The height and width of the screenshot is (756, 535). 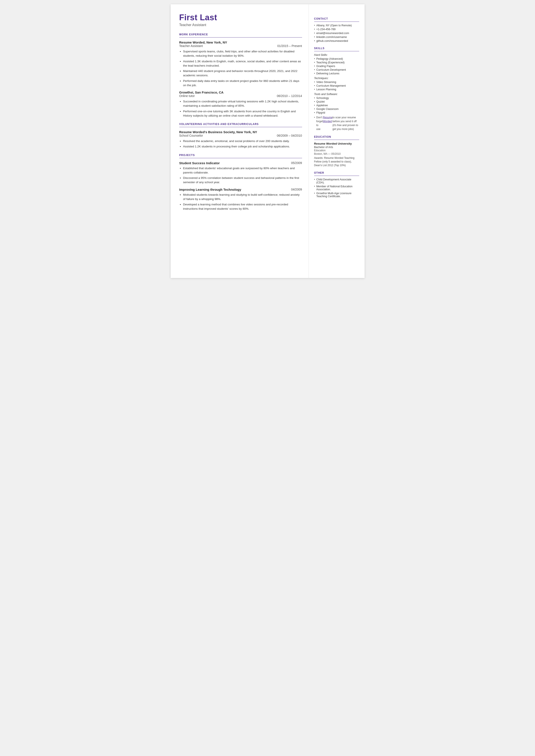 What do you see at coordinates (242, 109) in the screenshot?
I see `job-2-bullets: Succeeded in coordinating private virtua…` at bounding box center [242, 109].